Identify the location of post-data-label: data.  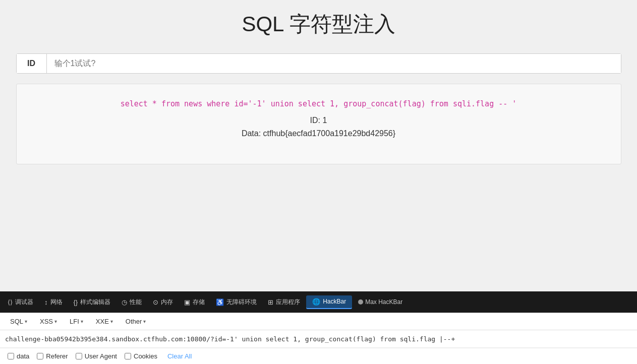
(23, 356).